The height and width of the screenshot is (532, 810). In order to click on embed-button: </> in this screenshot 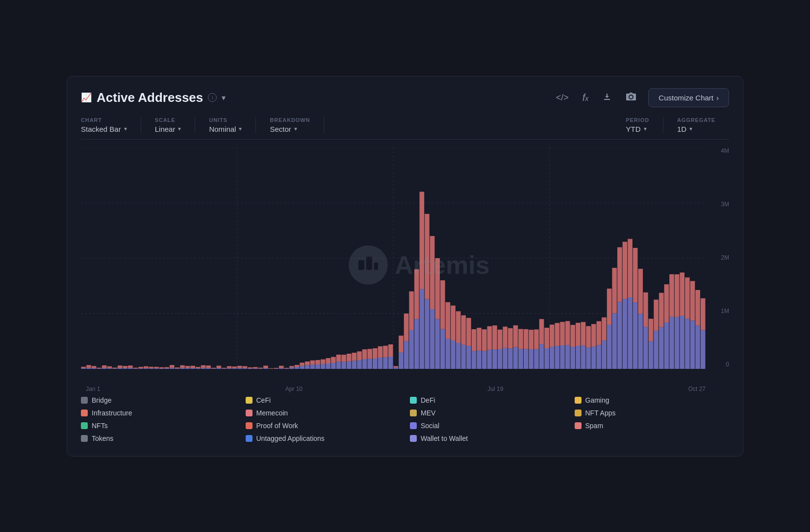, I will do `click(562, 98)`.